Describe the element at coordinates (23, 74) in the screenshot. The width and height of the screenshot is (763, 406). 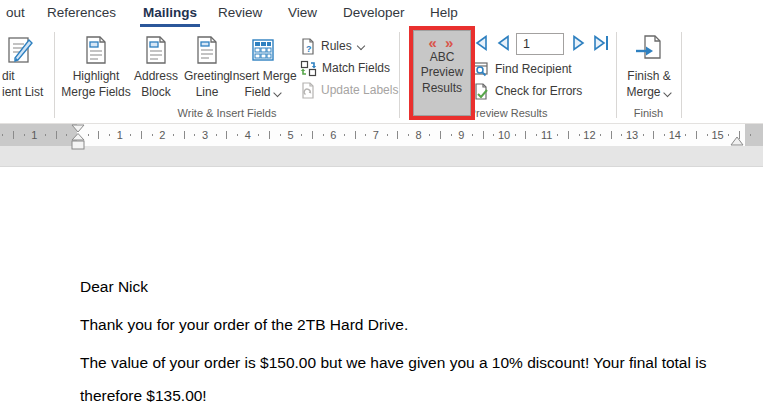
I see `edit-recipient-list-button: dit ient List` at that location.